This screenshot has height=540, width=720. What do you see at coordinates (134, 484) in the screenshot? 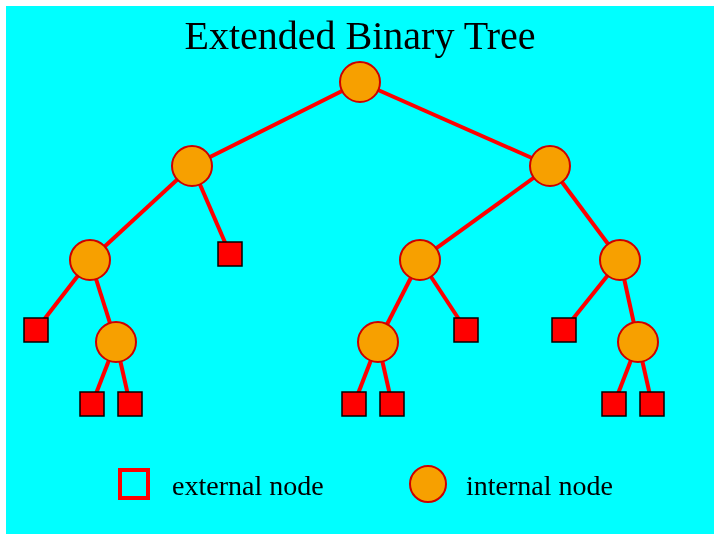
I see `legend-external-icon` at bounding box center [134, 484].